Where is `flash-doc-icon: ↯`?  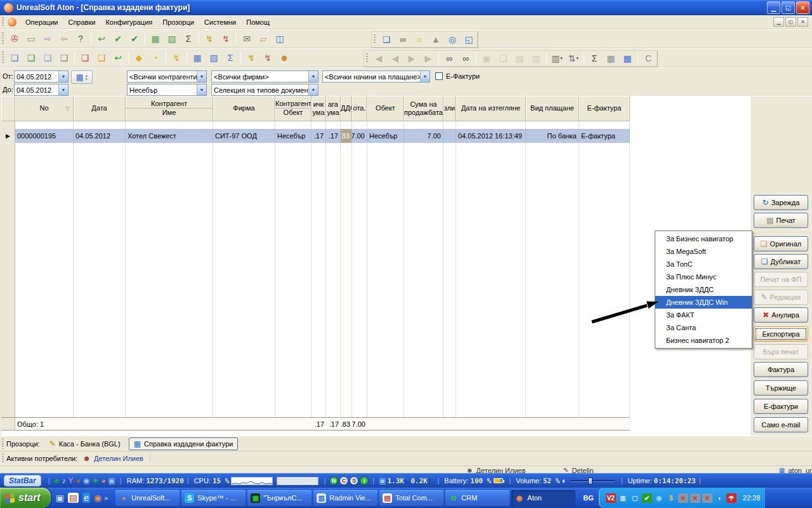
flash-doc-icon: ↯ is located at coordinates (251, 58).